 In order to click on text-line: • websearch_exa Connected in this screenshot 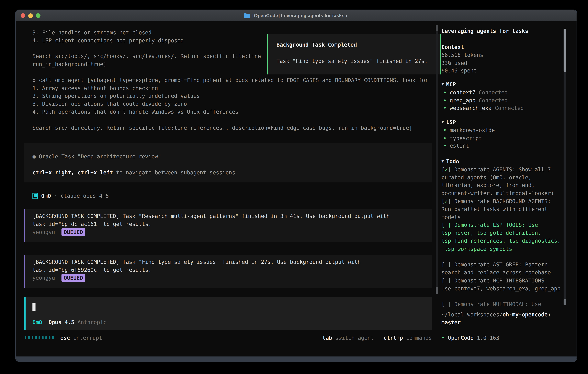, I will do `click(483, 108)`.